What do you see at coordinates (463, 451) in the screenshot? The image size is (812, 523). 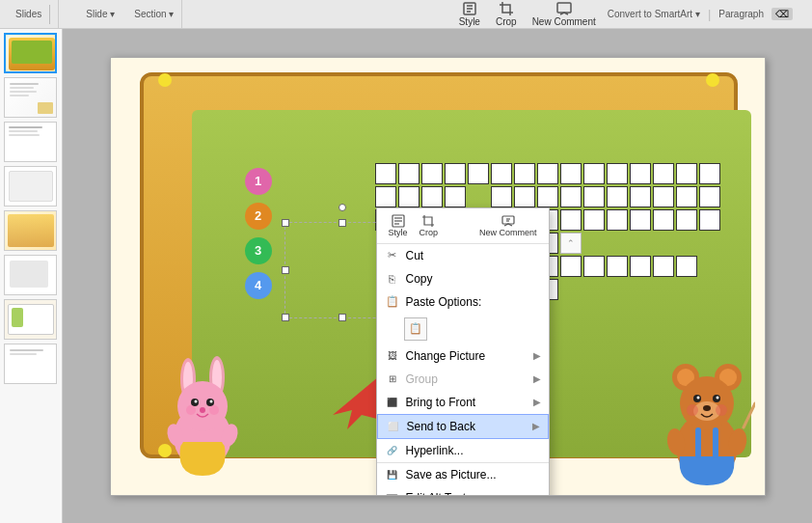 I see `context-menu-hyperlink: 🔗 Hyperlink...` at bounding box center [463, 451].